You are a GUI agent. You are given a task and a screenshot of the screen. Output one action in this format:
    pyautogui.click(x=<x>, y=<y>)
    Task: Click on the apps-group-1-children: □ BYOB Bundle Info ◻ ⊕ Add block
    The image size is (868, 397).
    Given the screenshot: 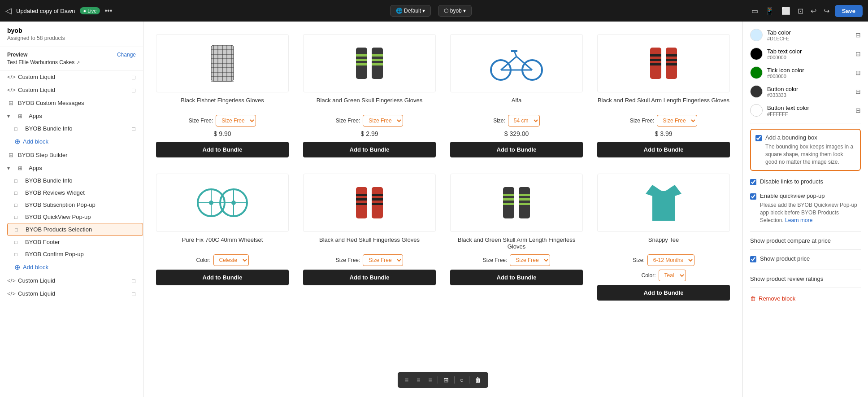 What is the action you would take?
    pyautogui.click(x=72, y=135)
    